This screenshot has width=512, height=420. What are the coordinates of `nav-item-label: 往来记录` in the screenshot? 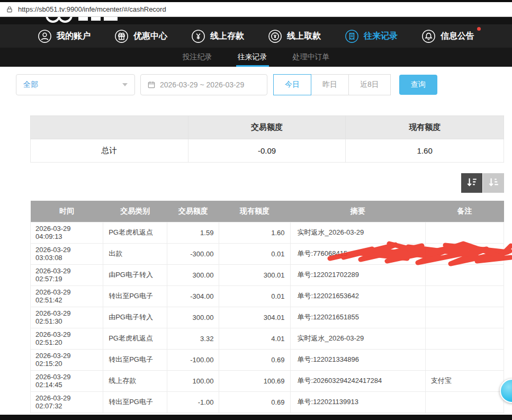 It's located at (381, 36).